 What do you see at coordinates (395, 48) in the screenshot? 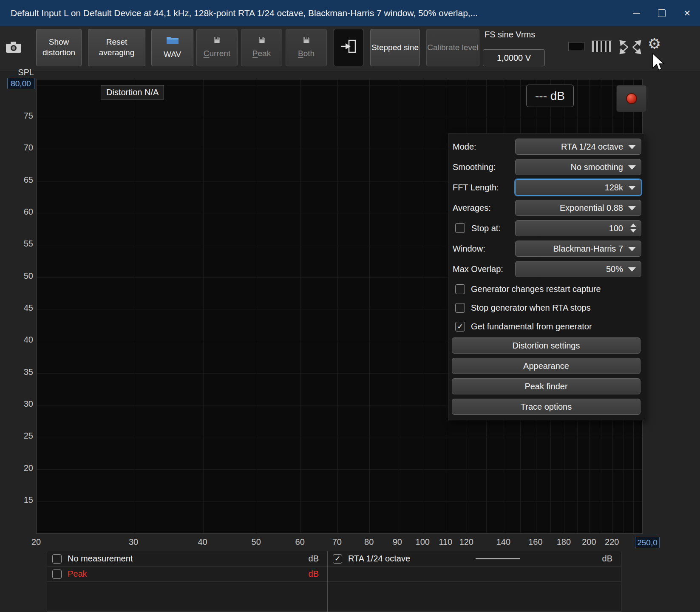
I see `stepped-sine-button: Stepped sine` at bounding box center [395, 48].